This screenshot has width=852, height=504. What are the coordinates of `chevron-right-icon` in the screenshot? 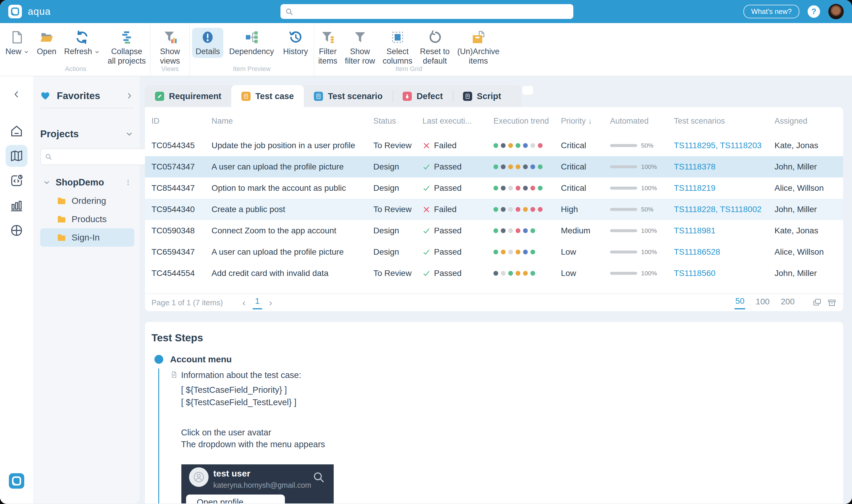 It's located at (129, 96).